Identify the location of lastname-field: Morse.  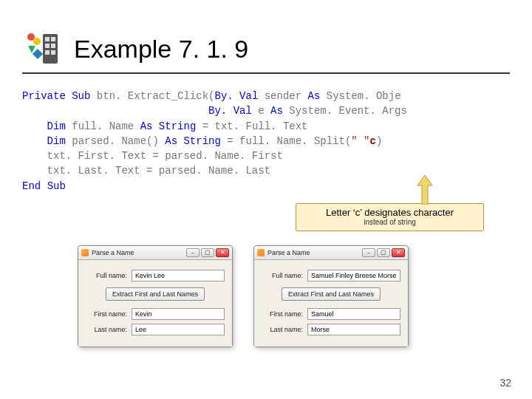
(354, 330).